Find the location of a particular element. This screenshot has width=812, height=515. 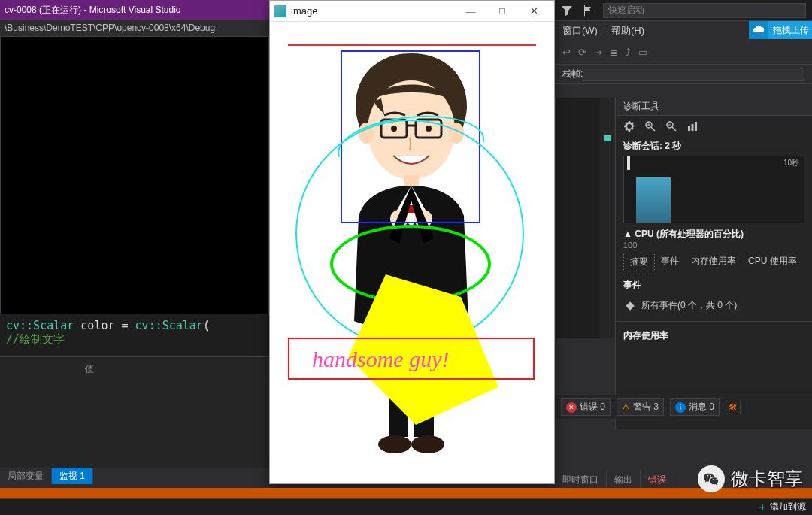

gear-icon is located at coordinates (629, 126).